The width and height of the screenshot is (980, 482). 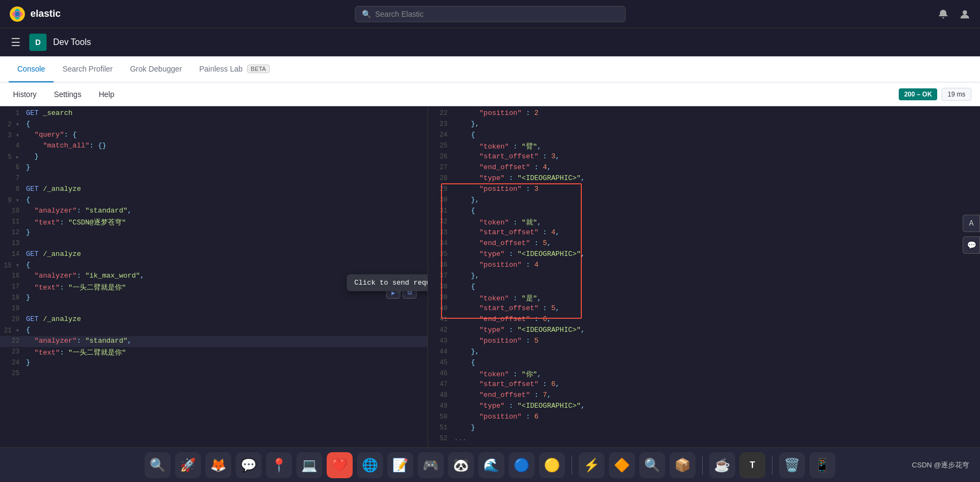 I want to click on response-line: 34 "end_offset" : 5,, so click(x=704, y=244).